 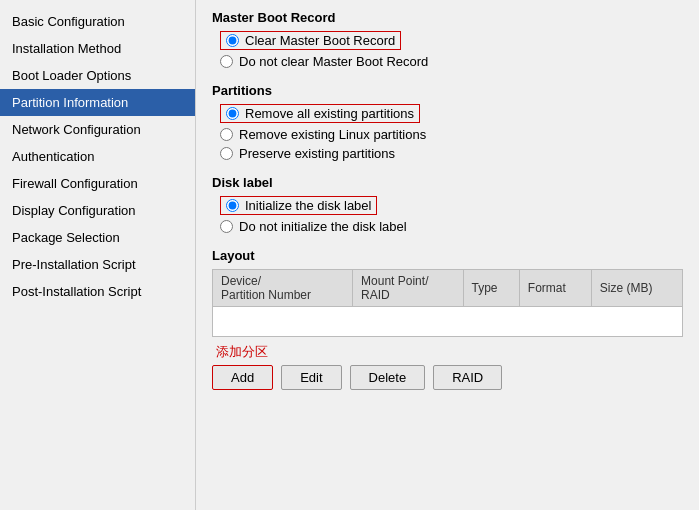 I want to click on col-size: Size (MB), so click(x=636, y=288).